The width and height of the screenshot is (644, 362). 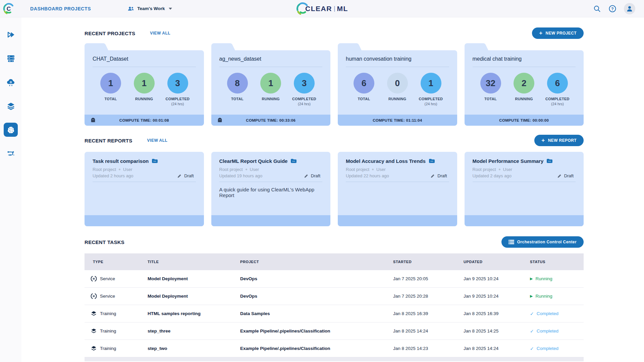 What do you see at coordinates (428, 314) in the screenshot?
I see `task-started: Jan 8 2025 16:39` at bounding box center [428, 314].